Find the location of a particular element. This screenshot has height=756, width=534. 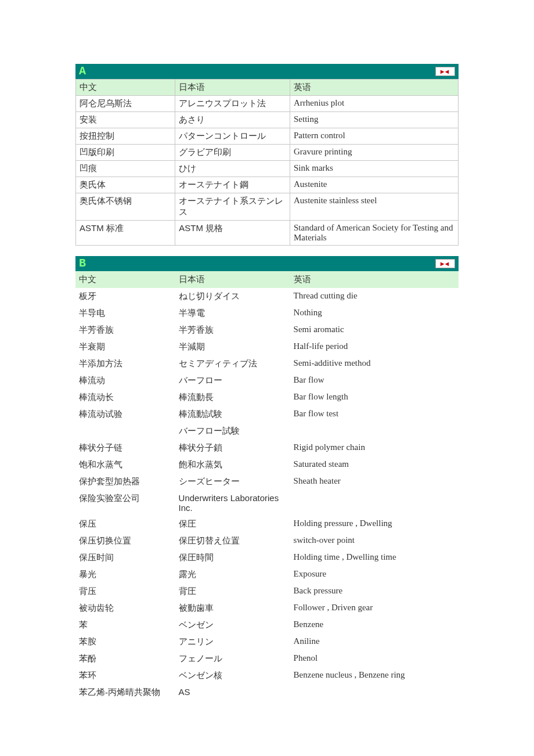

cell-en: Holding pressure , Dwelling is located at coordinates (374, 524).